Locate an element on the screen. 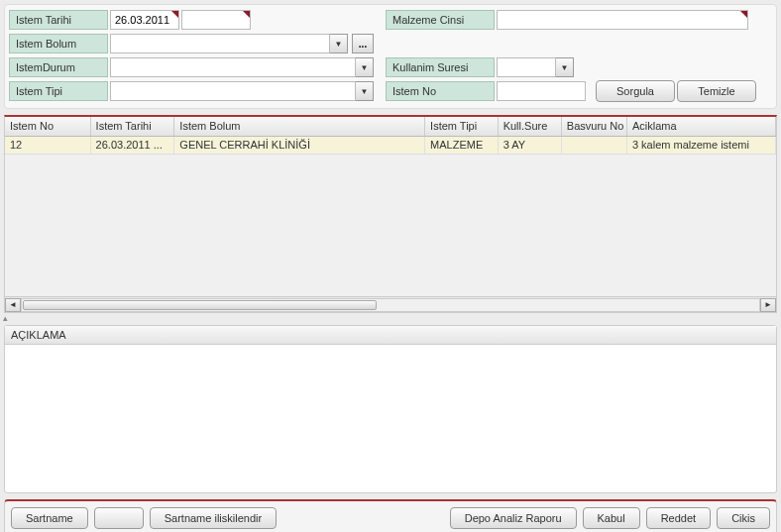 The height and width of the screenshot is (532, 781). cell-istem-tarihi: 26.03.2011 ... is located at coordinates (133, 145).